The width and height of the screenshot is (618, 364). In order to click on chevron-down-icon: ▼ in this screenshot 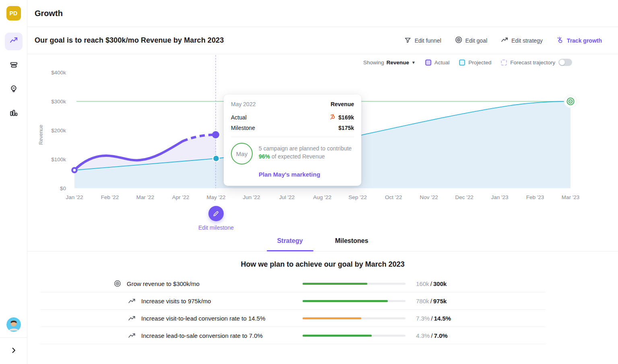, I will do `click(414, 63)`.